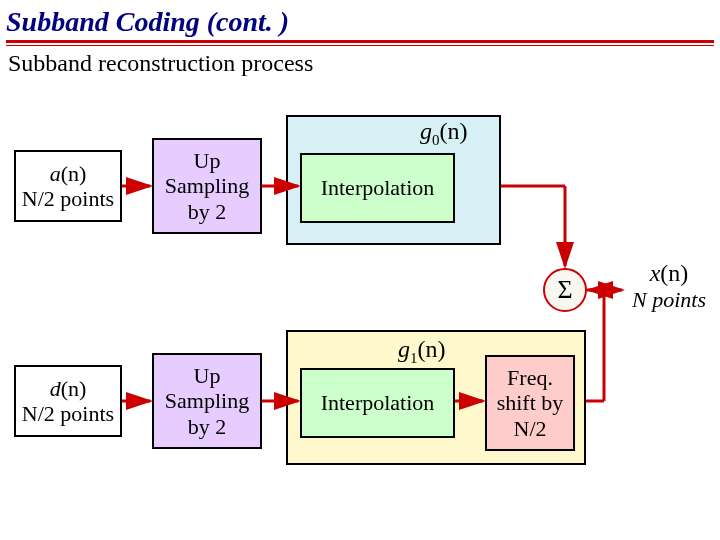 Image resolution: width=720 pixels, height=540 pixels. What do you see at coordinates (565, 290) in the screenshot?
I see `sum-node: Σ` at bounding box center [565, 290].